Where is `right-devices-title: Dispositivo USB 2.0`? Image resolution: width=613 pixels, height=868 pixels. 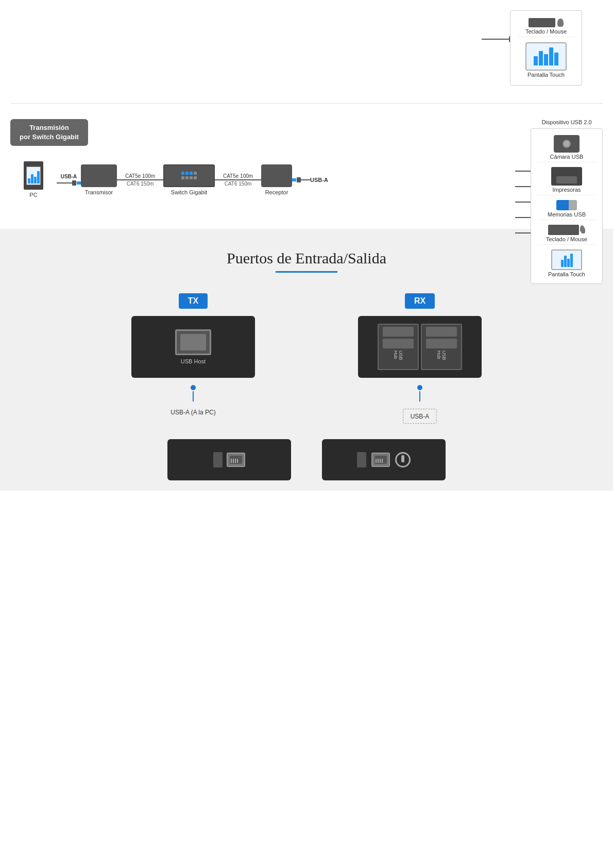
right-devices-title: Dispositivo USB 2.0 is located at coordinates (567, 122).